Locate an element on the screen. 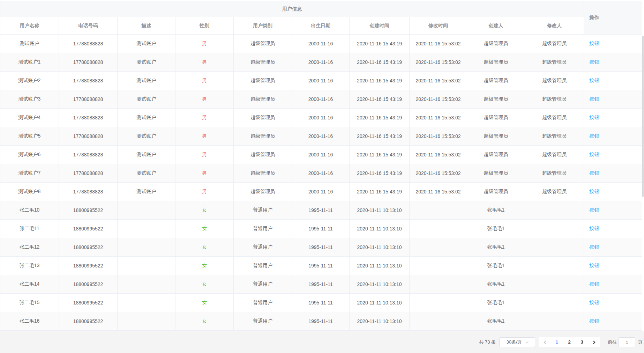 This screenshot has width=644, height=353. vertical-scrollbar-thumb is located at coordinates (643, 116).